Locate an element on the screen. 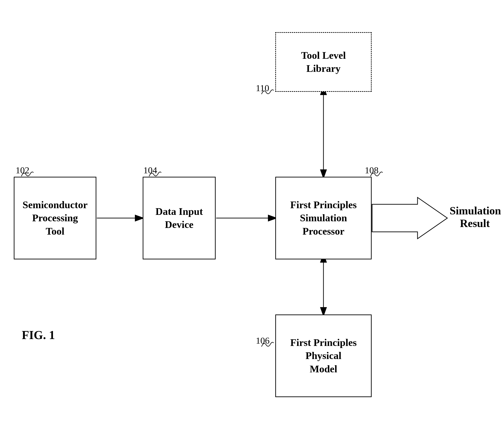  simulation-result-label: SimulationResult is located at coordinates (475, 217).